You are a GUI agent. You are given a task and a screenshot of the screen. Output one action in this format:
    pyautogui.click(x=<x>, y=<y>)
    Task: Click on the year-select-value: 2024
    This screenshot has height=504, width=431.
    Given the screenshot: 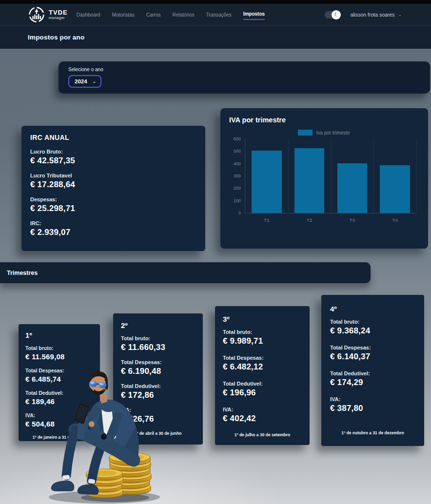 What is the action you would take?
    pyautogui.click(x=81, y=81)
    